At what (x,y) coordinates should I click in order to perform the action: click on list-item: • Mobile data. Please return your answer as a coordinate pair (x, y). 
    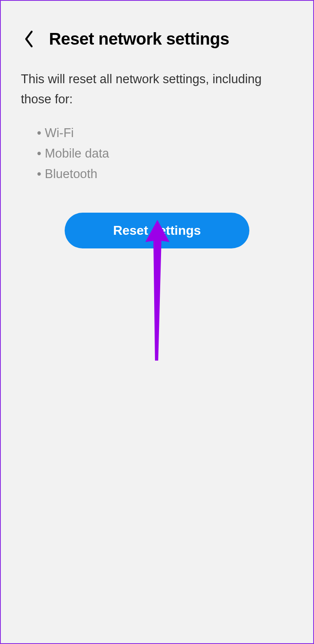
    Looking at the image, I should click on (165, 154).